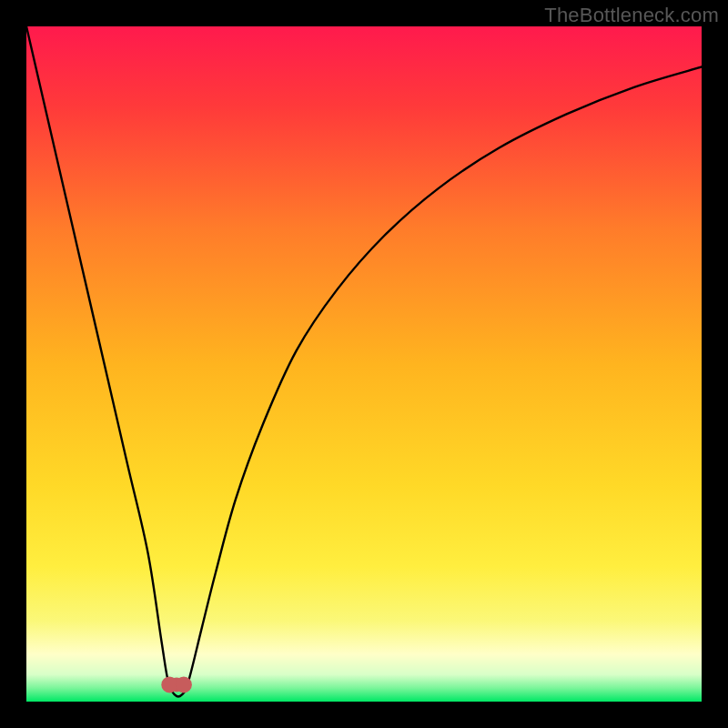 This screenshot has width=728, height=728. What do you see at coordinates (169, 684) in the screenshot?
I see `marker-min-left` at bounding box center [169, 684].